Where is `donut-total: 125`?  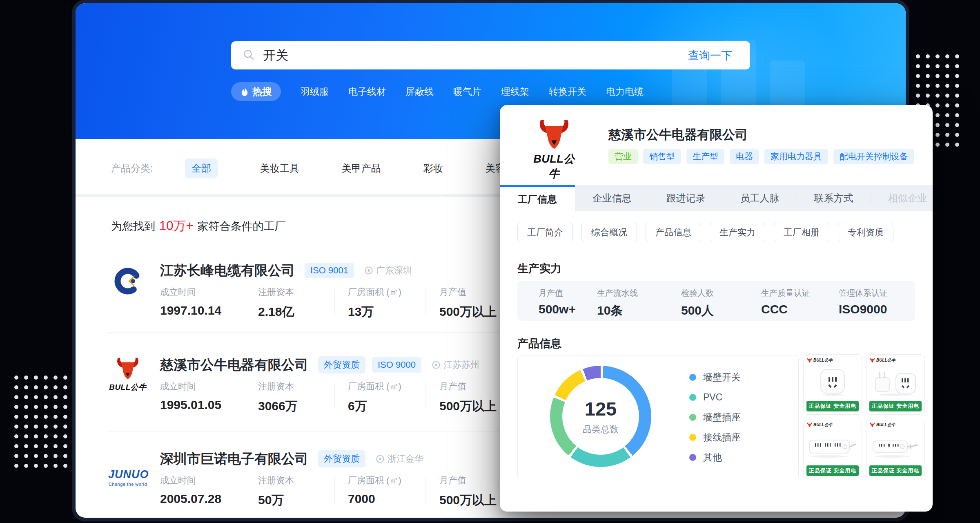
donut-total: 125 is located at coordinates (601, 409).